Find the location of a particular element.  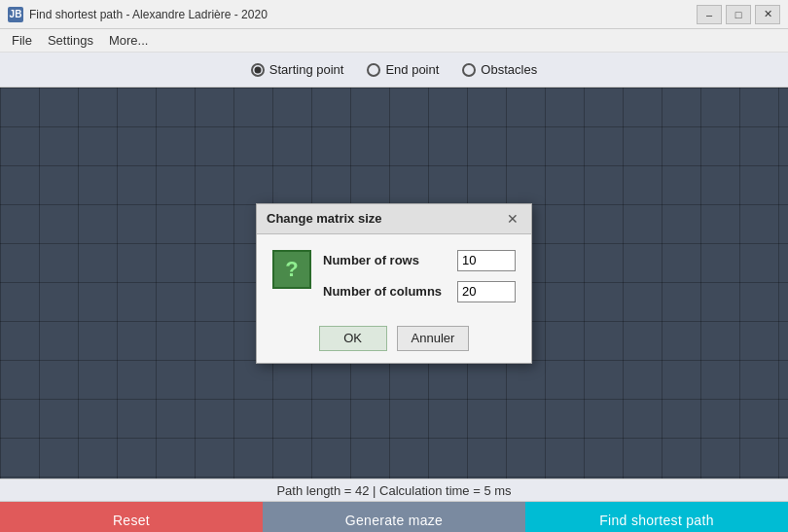

close-button: ✕ is located at coordinates (768, 15).